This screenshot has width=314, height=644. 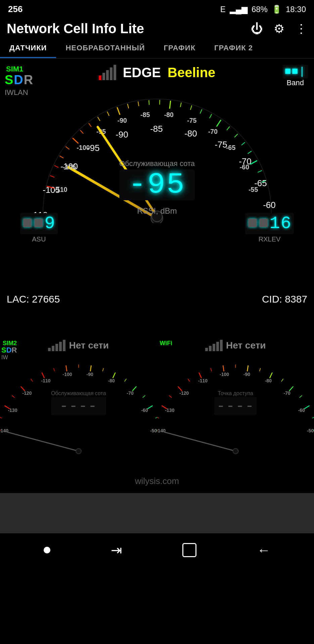 What do you see at coordinates (263, 9) in the screenshot?
I see `status-right: E ▂▄▆ 68% 🔋 18:30` at bounding box center [263, 9].